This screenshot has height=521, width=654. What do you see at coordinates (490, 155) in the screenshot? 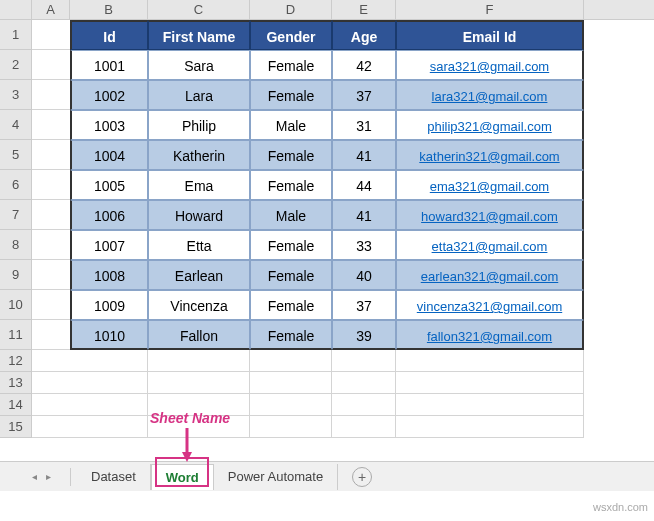
I see `cell-email: katherin321@gmail.com` at bounding box center [490, 155].